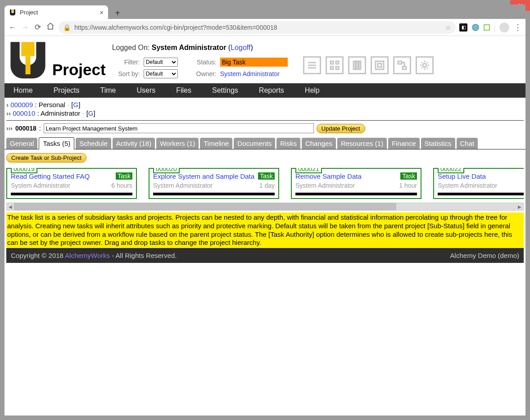  Describe the element at coordinates (143, 256) in the screenshot. I see `footer-rights: - All Rights Reserved.` at that location.